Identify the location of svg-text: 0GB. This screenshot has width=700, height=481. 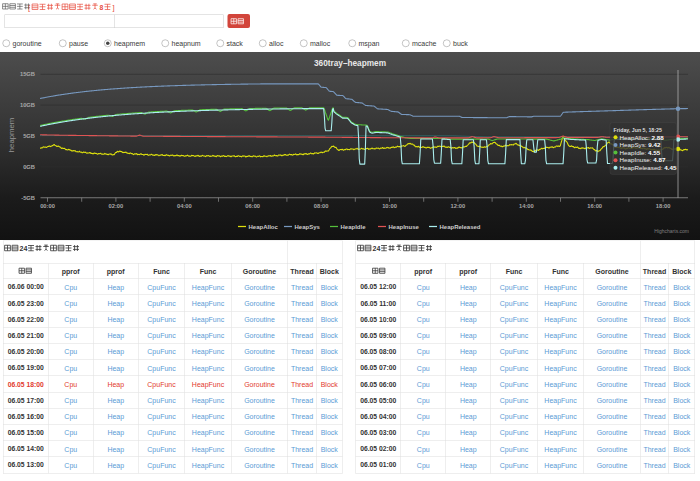
(29, 167).